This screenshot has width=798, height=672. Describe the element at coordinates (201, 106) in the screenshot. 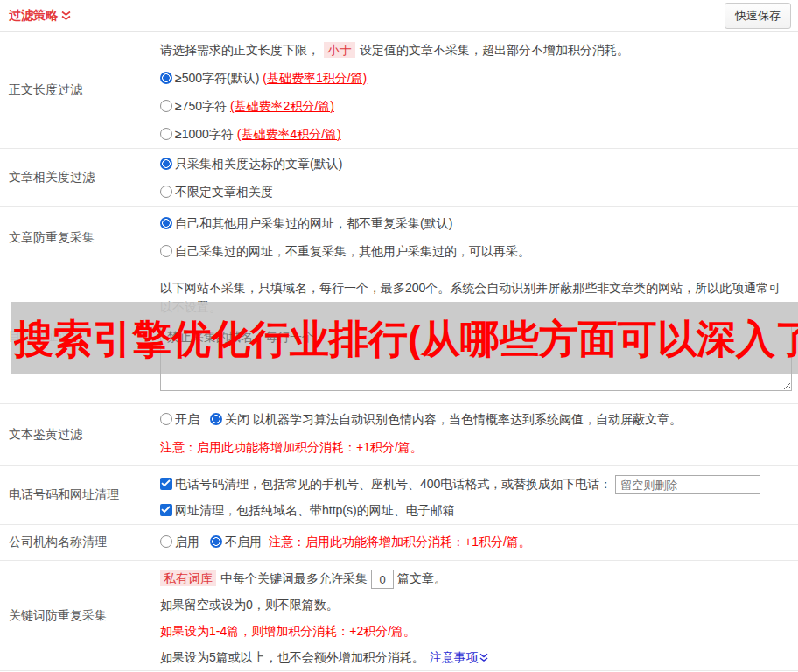

I see `option-label: ≥750字符` at that location.